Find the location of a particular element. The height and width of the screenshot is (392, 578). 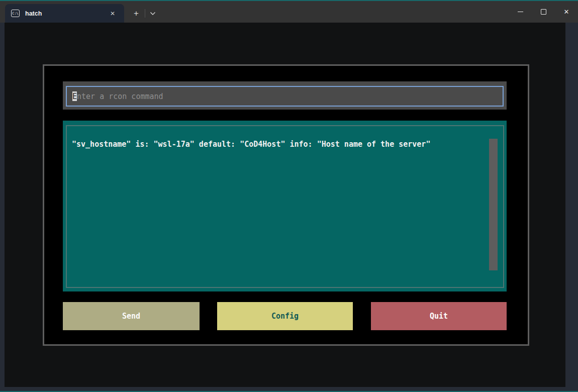

tab-dropdown-button is located at coordinates (153, 13).